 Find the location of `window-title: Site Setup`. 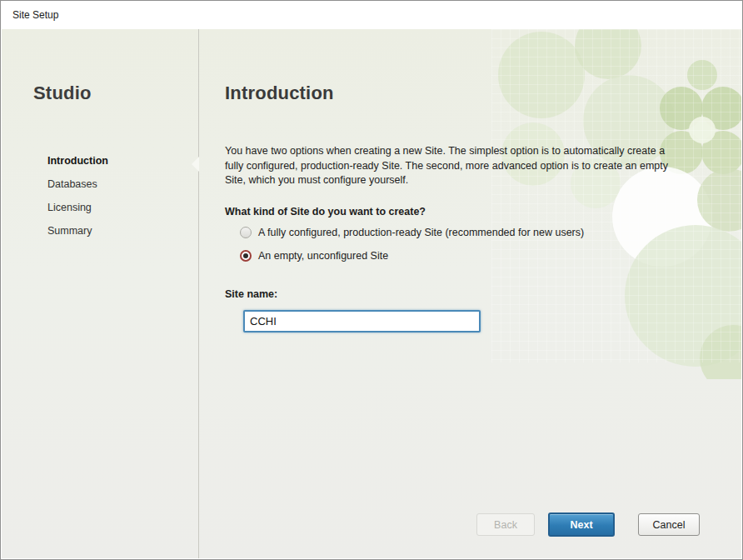

window-title: Site Setup is located at coordinates (35, 15).